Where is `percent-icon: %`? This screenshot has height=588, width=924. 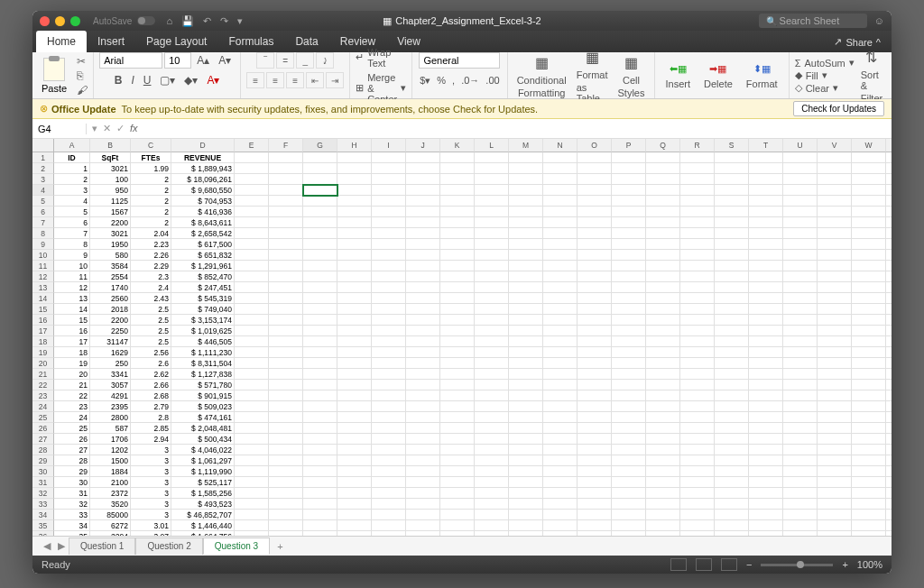
percent-icon: % is located at coordinates (441, 81).